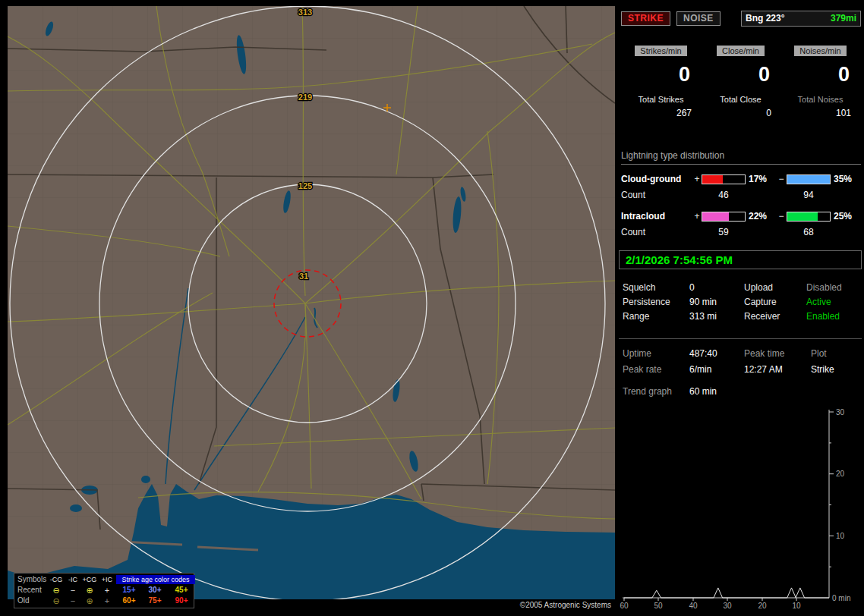 This screenshot has height=616, width=864. What do you see at coordinates (107, 590) in the screenshot?
I see `recent-pic-icon: +` at bounding box center [107, 590].